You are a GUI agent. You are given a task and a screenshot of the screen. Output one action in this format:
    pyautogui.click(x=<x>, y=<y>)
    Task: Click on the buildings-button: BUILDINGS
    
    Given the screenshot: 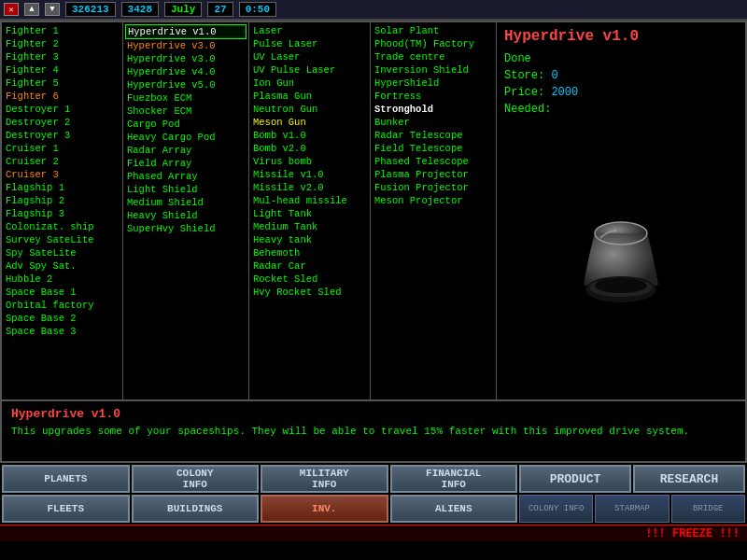 What is the action you would take?
    pyautogui.click(x=196, y=509)
    